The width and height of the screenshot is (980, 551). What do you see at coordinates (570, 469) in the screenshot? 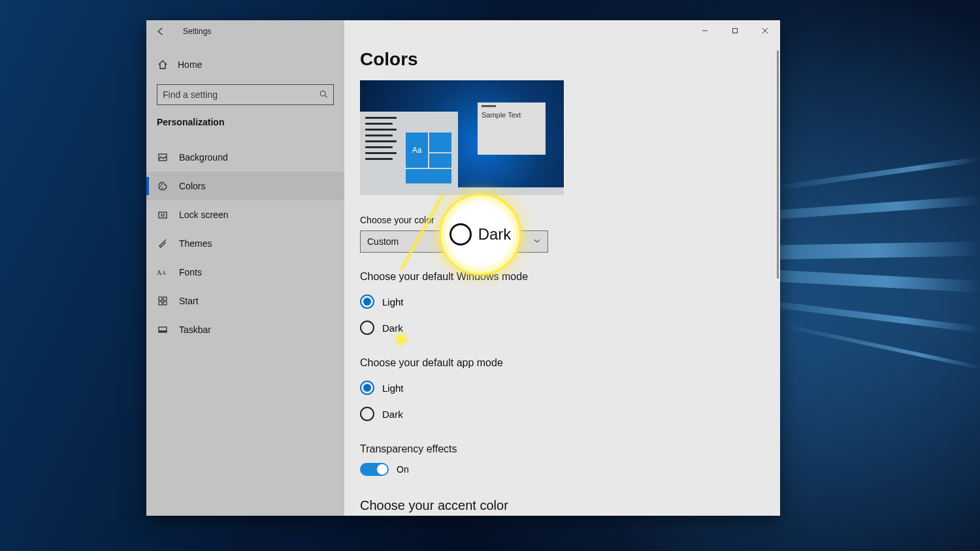
I see `transparency-toggle-row: On` at bounding box center [570, 469].